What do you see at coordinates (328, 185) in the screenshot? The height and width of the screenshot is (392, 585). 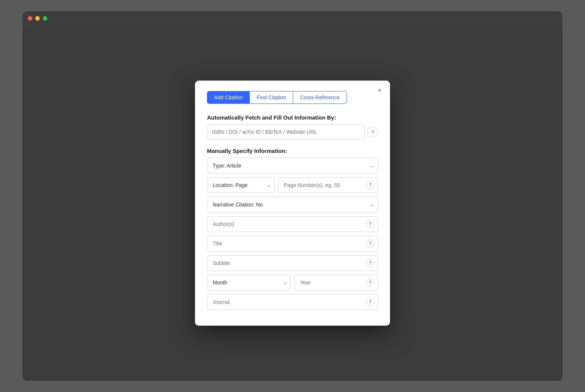 I see `location-page-input` at bounding box center [328, 185].